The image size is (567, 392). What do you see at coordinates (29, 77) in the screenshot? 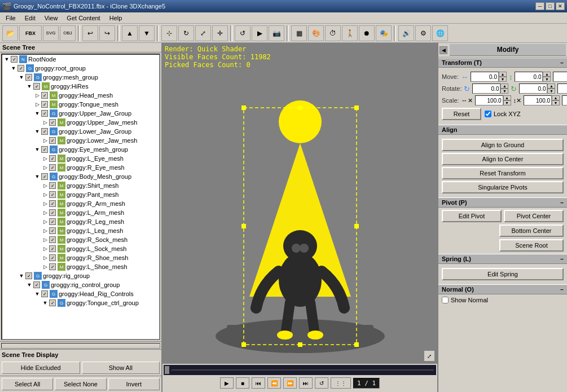
I see `checkbox-mesh-group: ✓` at bounding box center [29, 77].